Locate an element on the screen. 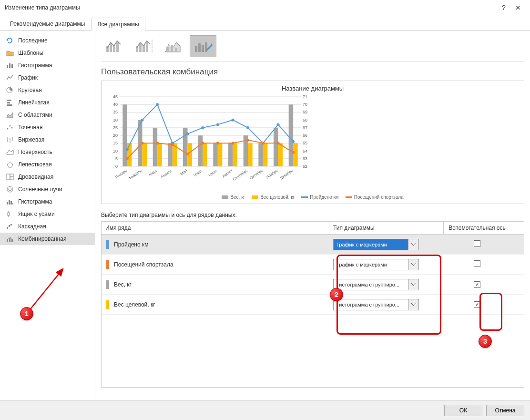 The height and width of the screenshot is (420, 530). help-button: ? is located at coordinates (504, 8).